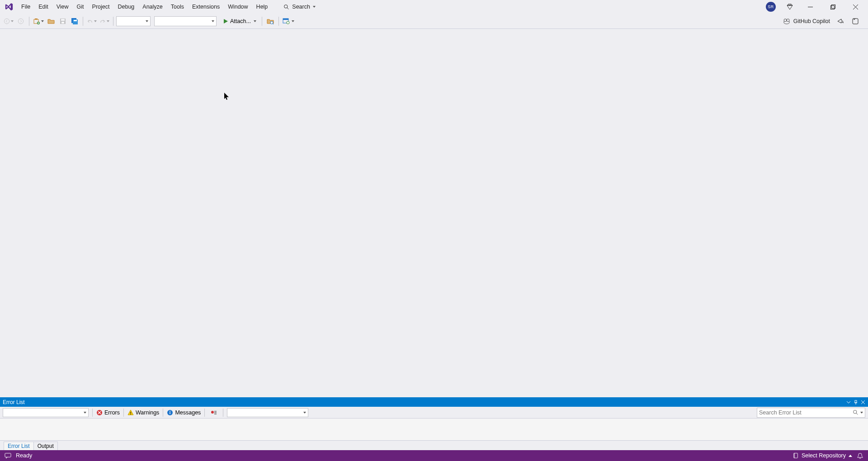 The image size is (868, 461). Describe the element at coordinates (863, 402) in the screenshot. I see `close-icon` at that location.